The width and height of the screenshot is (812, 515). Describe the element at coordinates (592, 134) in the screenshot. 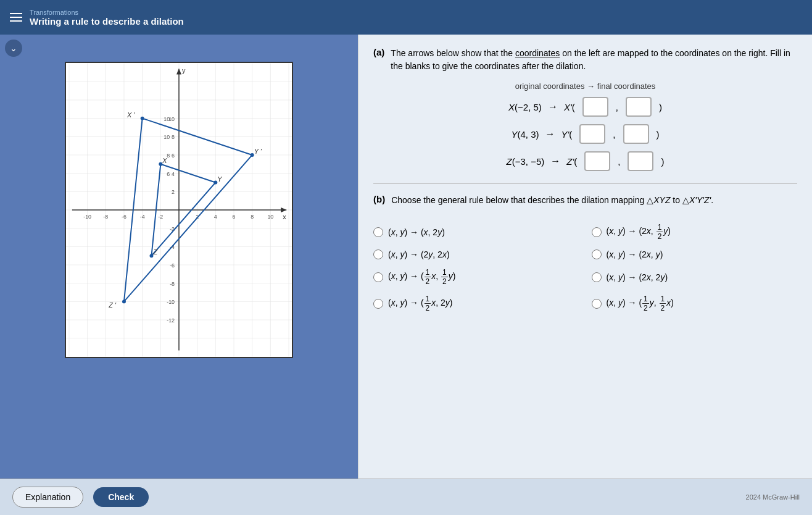

I see `input-y-prime-x` at that location.